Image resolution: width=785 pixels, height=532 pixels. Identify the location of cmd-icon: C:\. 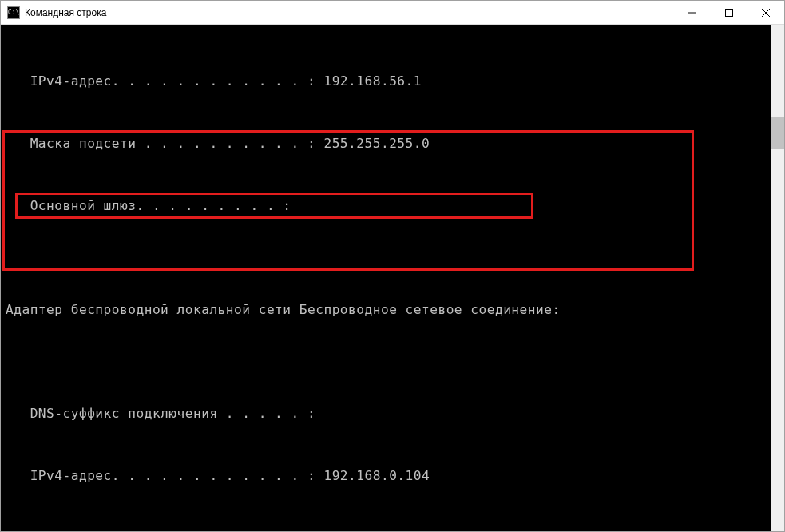
(14, 13).